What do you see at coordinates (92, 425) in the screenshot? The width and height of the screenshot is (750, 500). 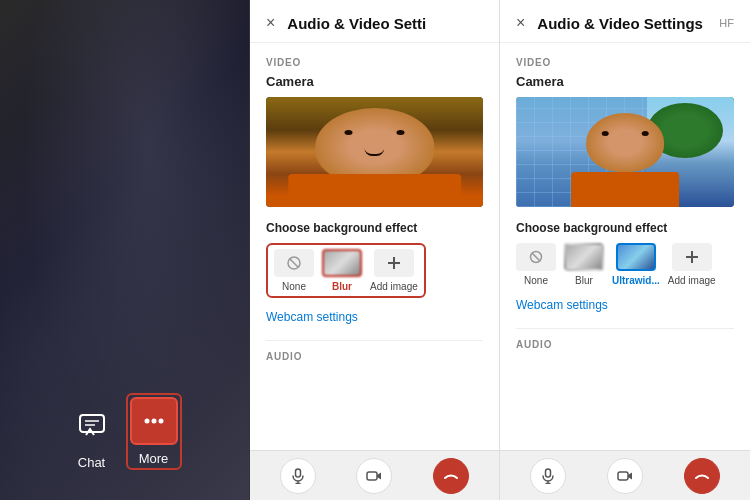 I see `chat-icon` at bounding box center [92, 425].